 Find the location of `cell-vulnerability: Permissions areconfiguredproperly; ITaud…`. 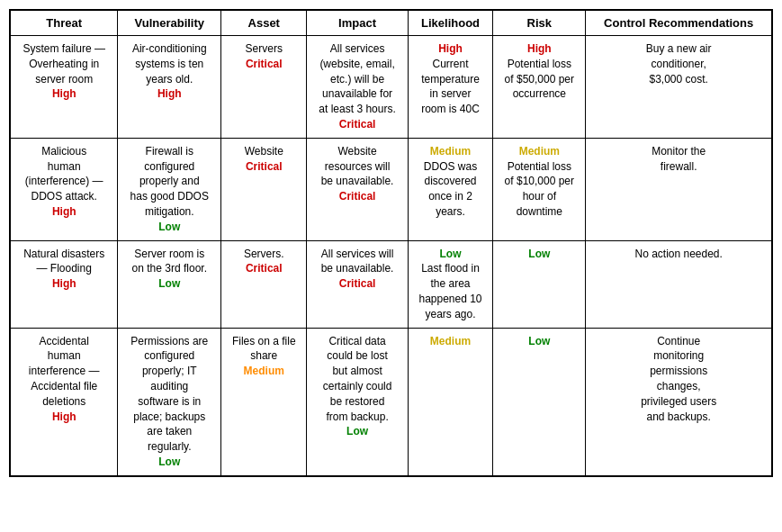

cell-vulnerability: Permissions areconfiguredproperly; ITaud… is located at coordinates (169, 401).